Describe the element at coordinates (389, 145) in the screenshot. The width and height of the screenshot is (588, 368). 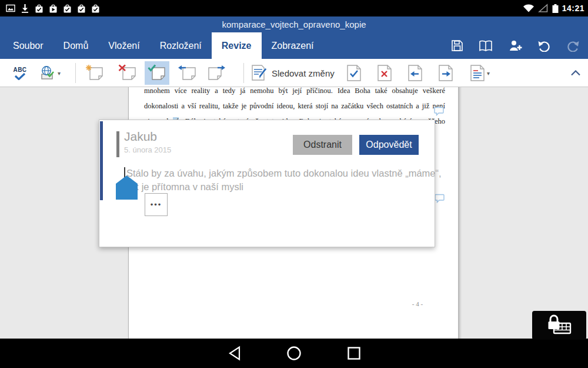
I see `reply-comment-button: Odpovědět` at that location.